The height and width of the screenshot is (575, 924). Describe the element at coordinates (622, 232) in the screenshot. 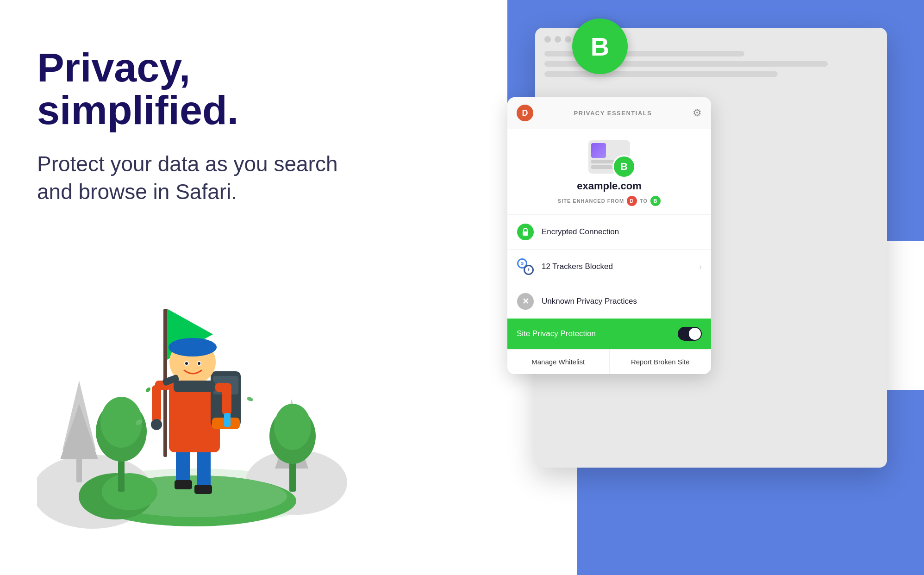

I see `encrypted-text: Encrypted Connection` at that location.